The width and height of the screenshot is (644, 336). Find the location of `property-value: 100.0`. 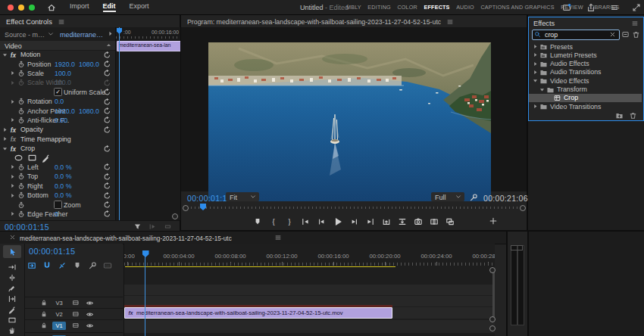

property-value: 100.0 is located at coordinates (63, 82).